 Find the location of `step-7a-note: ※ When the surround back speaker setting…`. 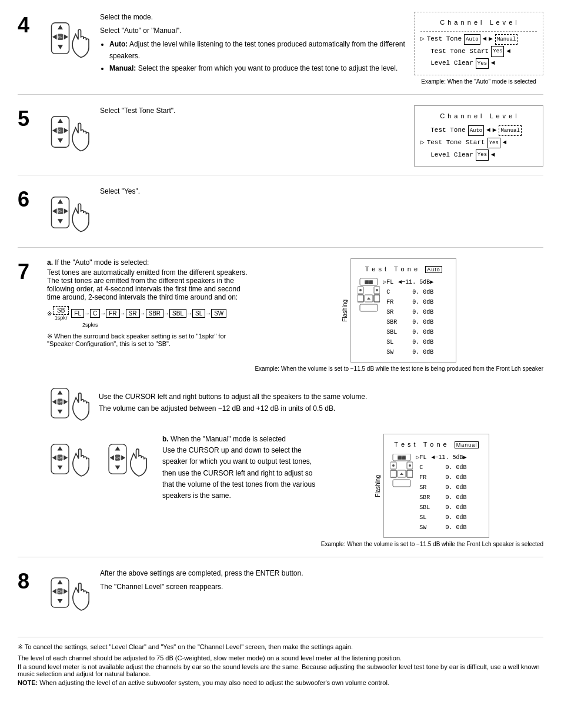

step-7a-note: ※ When the surround back speaker setting… is located at coordinates (148, 340).